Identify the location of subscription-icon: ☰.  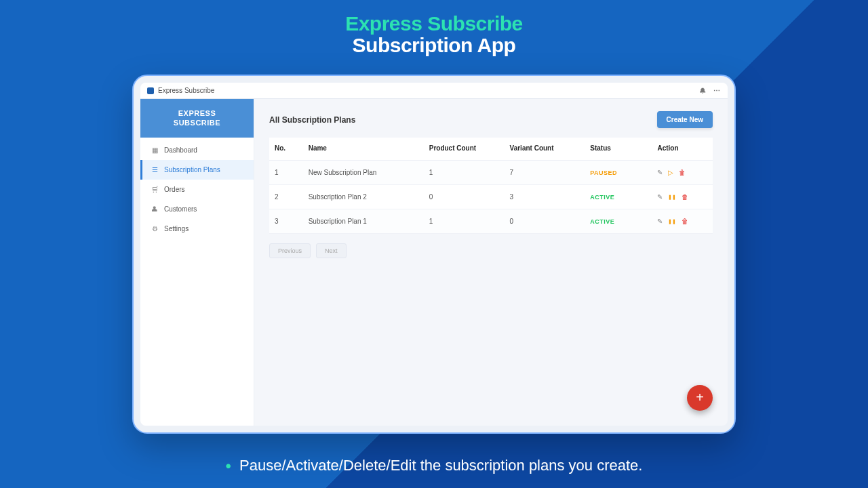
(155, 169).